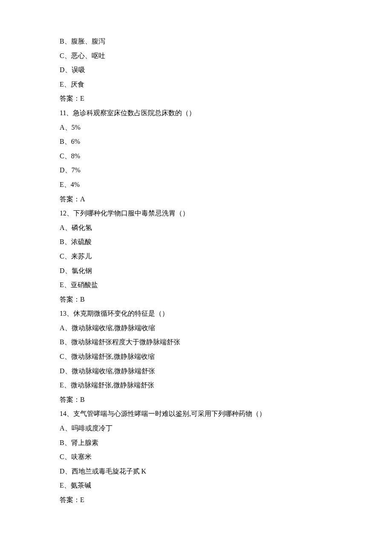 Image resolution: width=392 pixels, height=555 pixels. What do you see at coordinates (196, 357) in the screenshot?
I see `option-line: C、微动脉端舒张,微静脉端收缩` at bounding box center [196, 357].